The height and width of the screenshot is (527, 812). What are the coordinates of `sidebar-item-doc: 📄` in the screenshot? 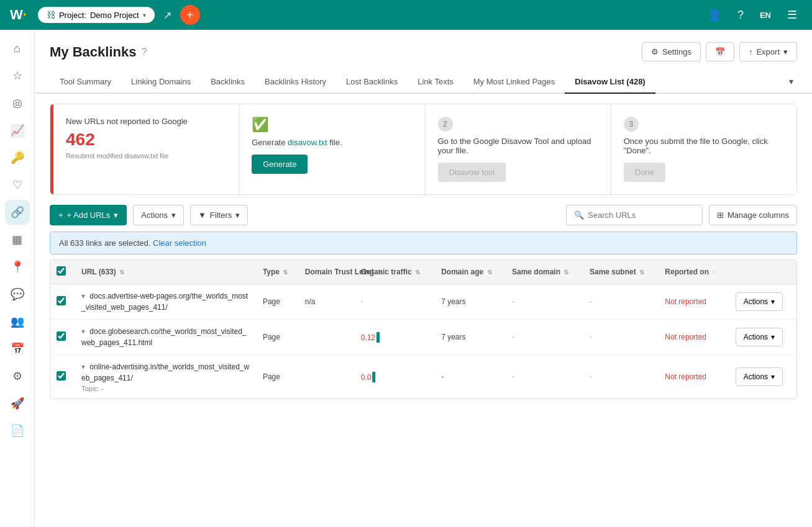 It's located at (17, 431).